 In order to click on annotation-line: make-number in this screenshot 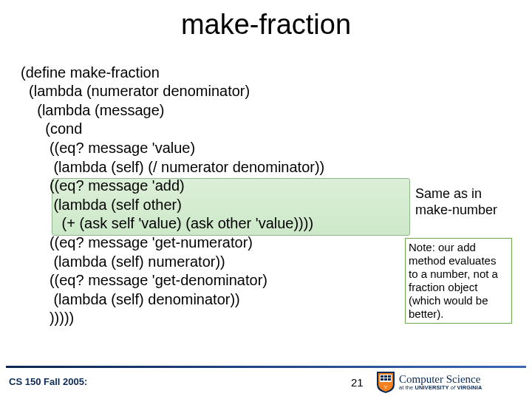, I will do `click(457, 211)`.